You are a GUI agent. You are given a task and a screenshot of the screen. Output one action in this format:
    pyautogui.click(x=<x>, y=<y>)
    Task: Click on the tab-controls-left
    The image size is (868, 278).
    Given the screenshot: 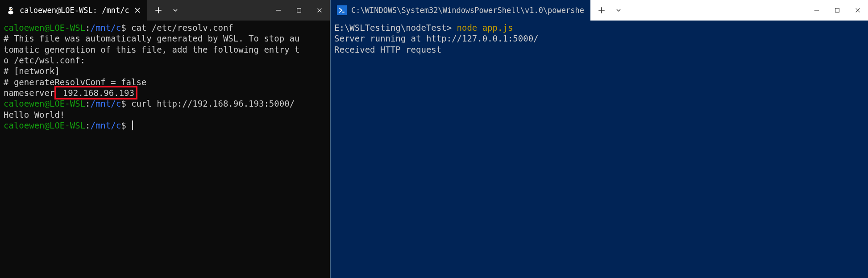 What is the action you would take?
    pyautogui.click(x=167, y=10)
    